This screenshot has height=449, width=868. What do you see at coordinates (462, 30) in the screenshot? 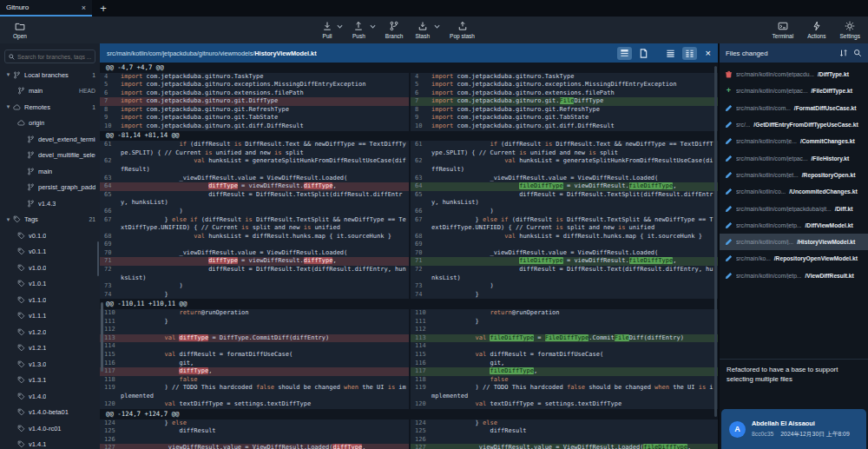
I see `pop-stash-button: Pop stash` at bounding box center [462, 30].